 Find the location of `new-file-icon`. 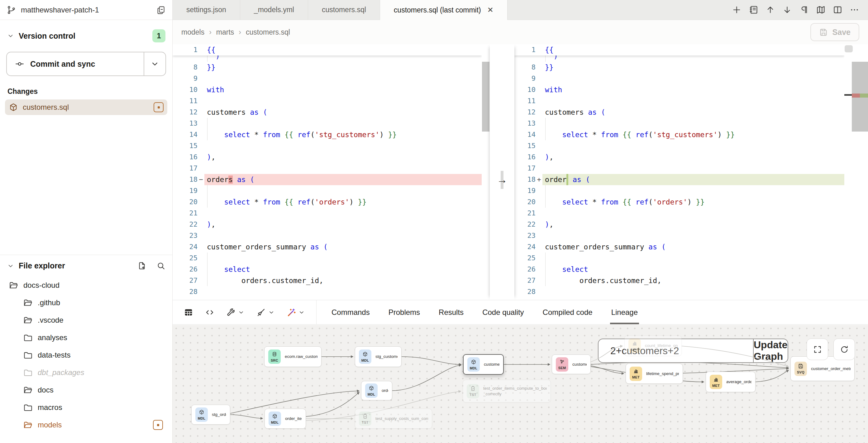

new-file-icon is located at coordinates (142, 266).